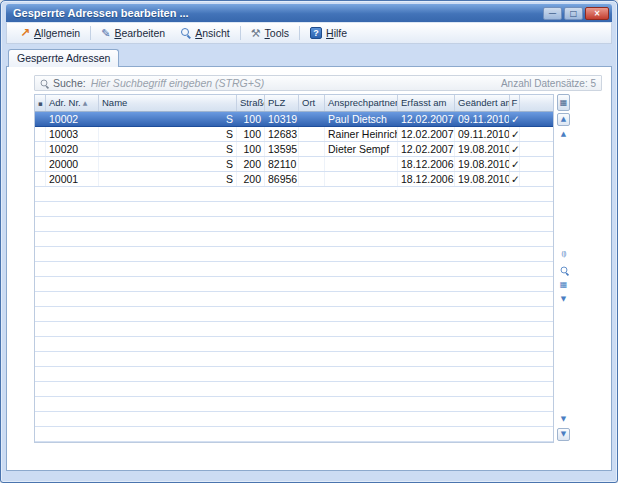 This screenshot has width=618, height=483. What do you see at coordinates (294, 180) in the screenshot?
I see `table-row: 20001 S 200 86956 18.12.2006 19.08.2010 …` at bounding box center [294, 180].